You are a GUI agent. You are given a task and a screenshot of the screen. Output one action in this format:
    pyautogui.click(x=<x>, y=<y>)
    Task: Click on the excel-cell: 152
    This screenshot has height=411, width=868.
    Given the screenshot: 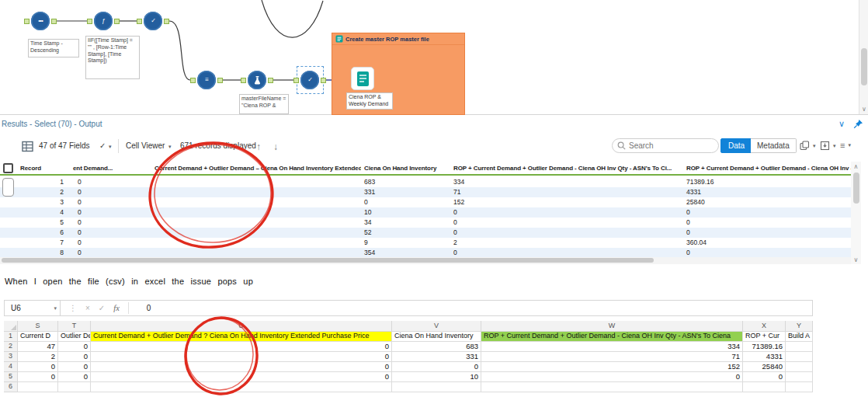 What is the action you would take?
    pyautogui.click(x=612, y=367)
    